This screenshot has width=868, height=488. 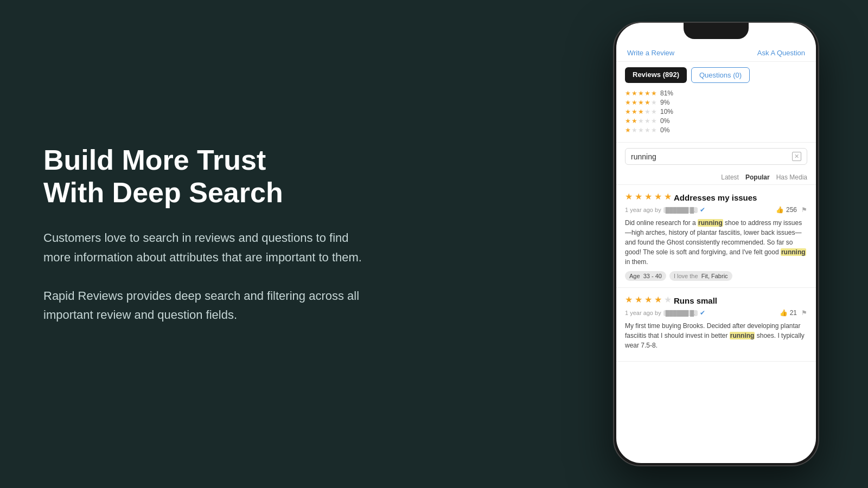 What do you see at coordinates (646, 276) in the screenshot?
I see `tag-age: Age 33 - 40` at bounding box center [646, 276].